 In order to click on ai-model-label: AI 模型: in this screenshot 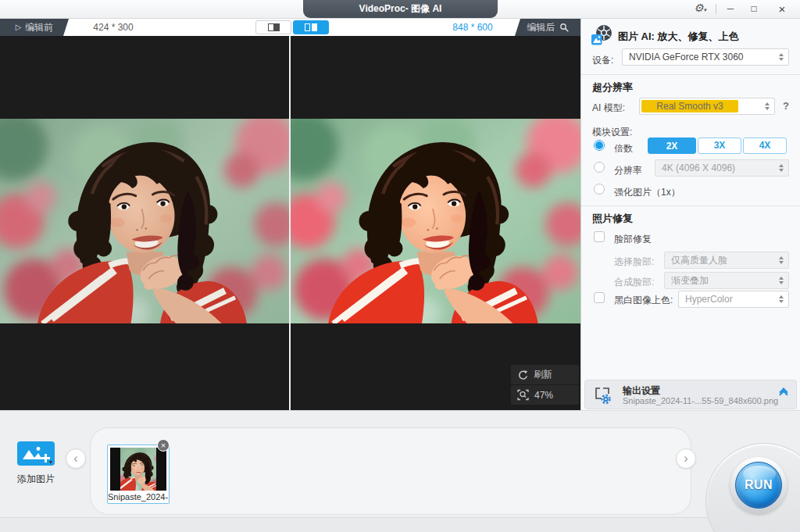, I will do `click(609, 108)`.